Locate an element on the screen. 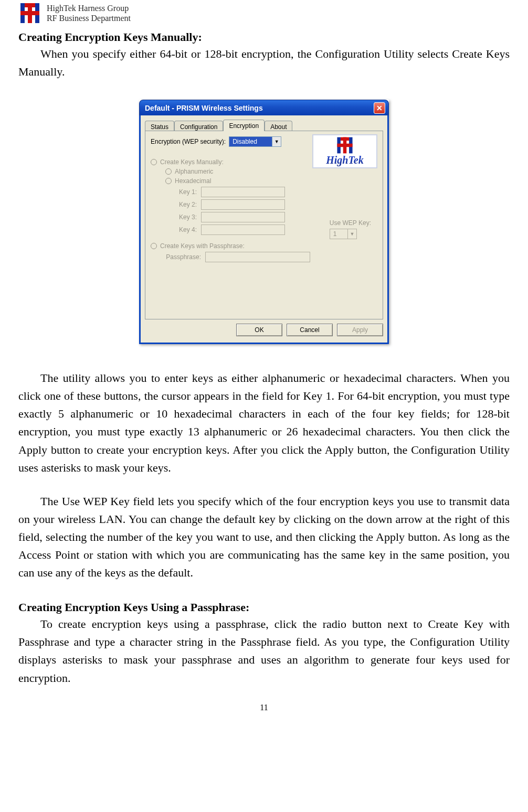 This screenshot has width=528, height=812. paragraph-3: The Use WEP Key field lets you specify w… is located at coordinates (264, 537).